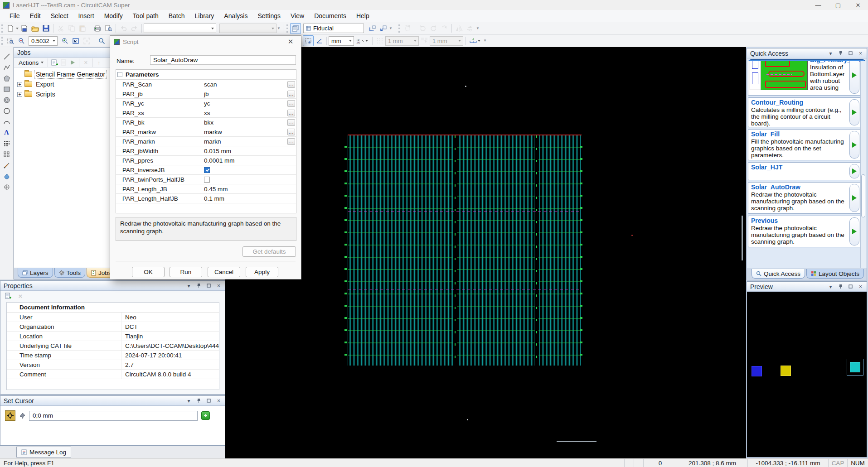  I want to click on component-matrix-tool, so click(7, 154).